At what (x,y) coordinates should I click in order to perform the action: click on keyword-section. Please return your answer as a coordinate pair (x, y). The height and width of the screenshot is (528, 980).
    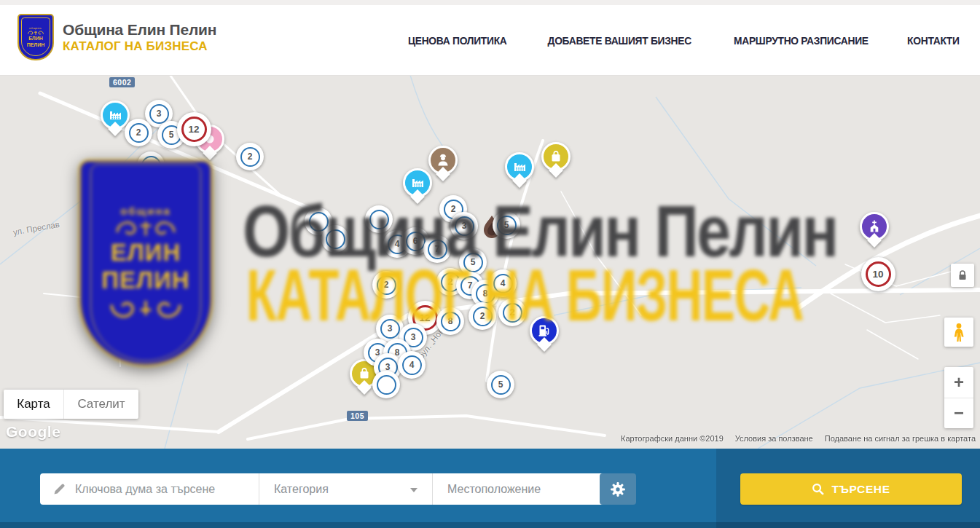
    Looking at the image, I should click on (150, 489).